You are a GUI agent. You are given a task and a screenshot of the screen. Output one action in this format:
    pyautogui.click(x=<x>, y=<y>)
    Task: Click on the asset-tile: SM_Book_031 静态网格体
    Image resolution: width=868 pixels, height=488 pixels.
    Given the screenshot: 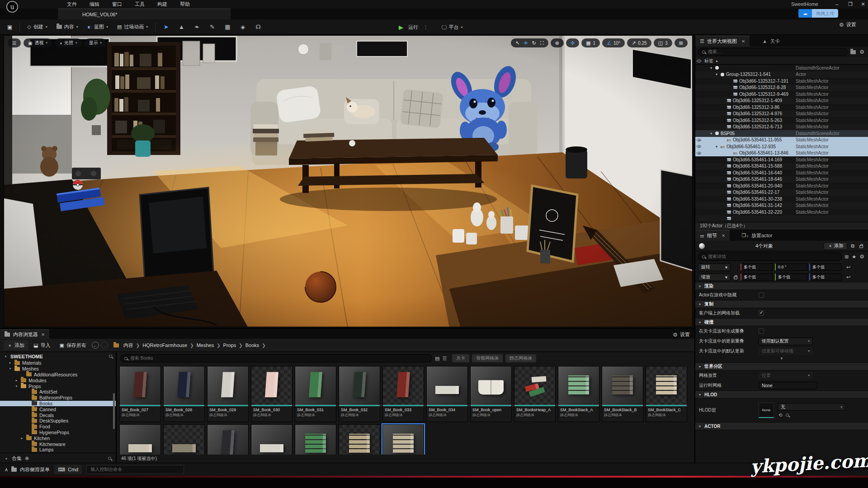 What is the action you would take?
    pyautogui.click(x=316, y=394)
    